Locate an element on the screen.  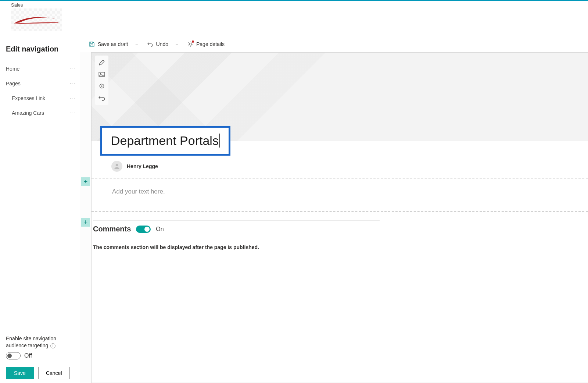
nav-item-label: Home is located at coordinates (12, 69).